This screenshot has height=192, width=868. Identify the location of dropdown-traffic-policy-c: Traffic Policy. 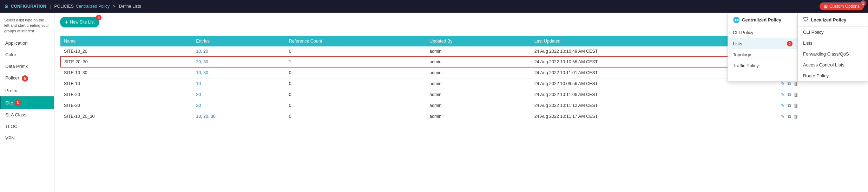
(763, 65).